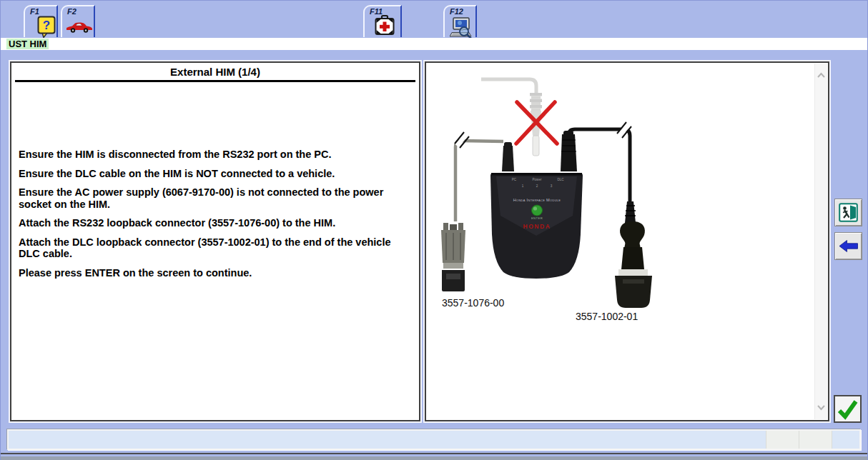 The height and width of the screenshot is (460, 868). Describe the element at coordinates (537, 219) in the screenshot. I see `enter-label: ENTER` at that location.